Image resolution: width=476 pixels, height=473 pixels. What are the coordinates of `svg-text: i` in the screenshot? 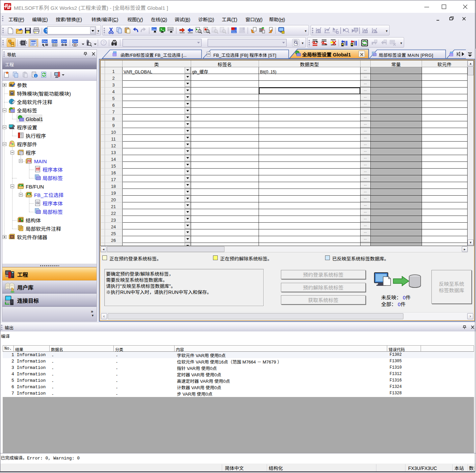 It's located at (36, 76).